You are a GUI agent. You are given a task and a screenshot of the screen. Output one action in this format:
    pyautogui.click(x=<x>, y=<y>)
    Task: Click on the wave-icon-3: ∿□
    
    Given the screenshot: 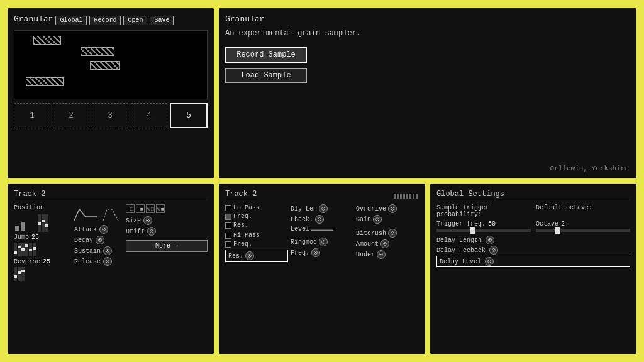 What is the action you would take?
    pyautogui.click(x=150, y=209)
    